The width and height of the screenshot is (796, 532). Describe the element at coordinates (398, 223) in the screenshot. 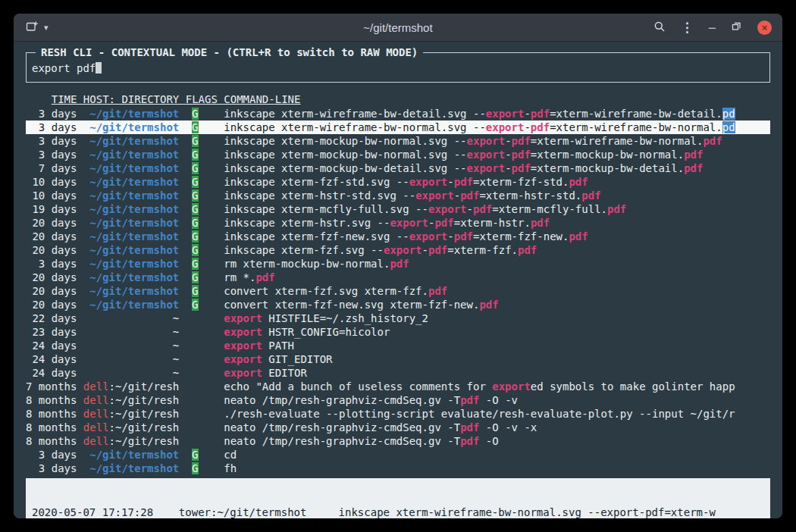

I see `history-row: 20 days~/git/termshotGinkscape xterm-hst…` at that location.